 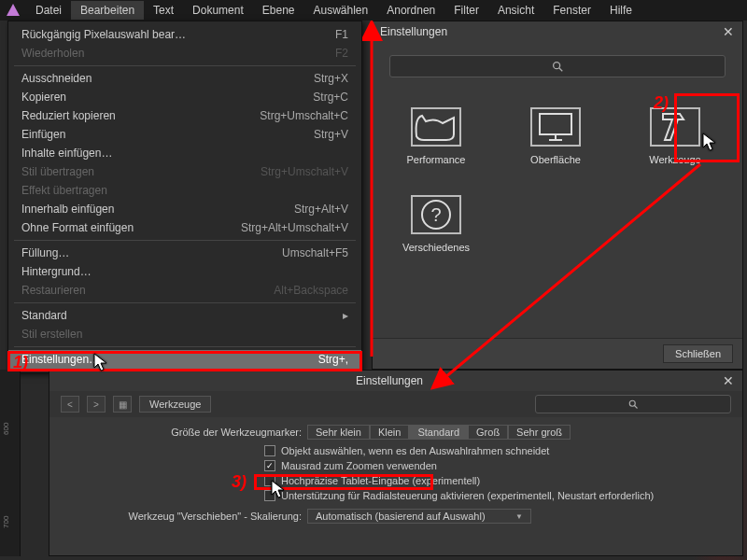 I want to click on question-icon: ?, so click(x=436, y=215).